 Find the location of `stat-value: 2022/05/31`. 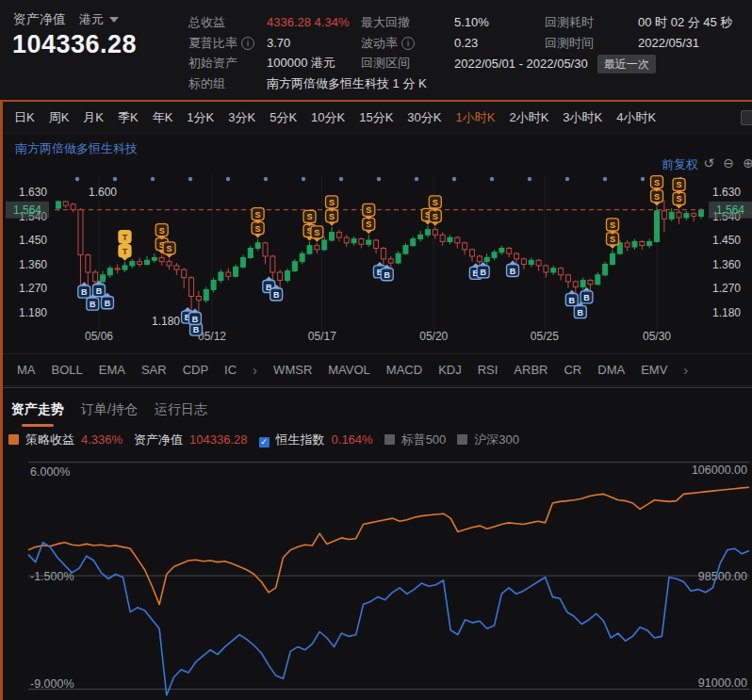

stat-value: 2022/05/31 is located at coordinates (669, 43).